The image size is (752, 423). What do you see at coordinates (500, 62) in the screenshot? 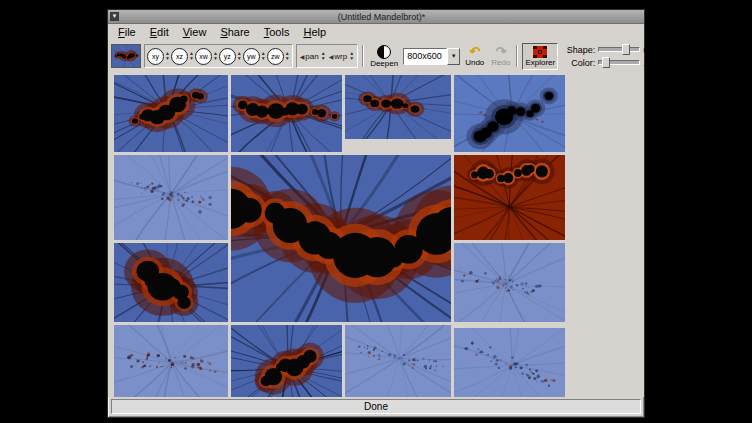
I see `redo-label: Redo` at bounding box center [500, 62].